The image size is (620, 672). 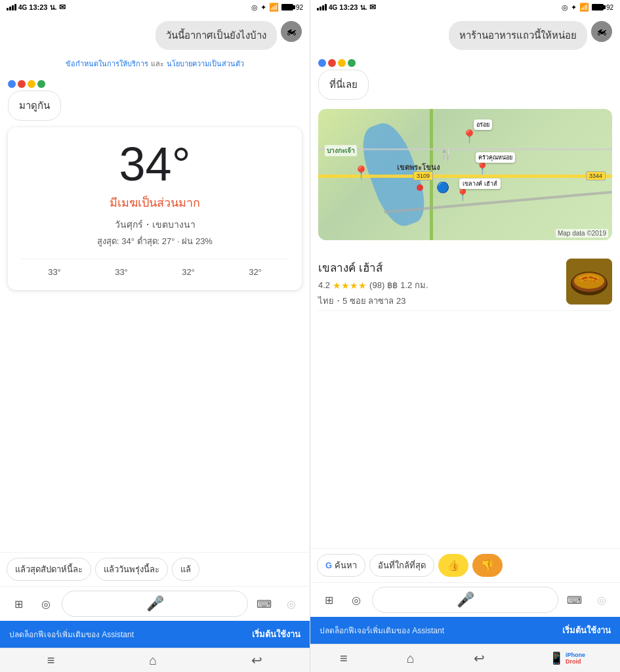 I want to click on nav-back-left: ↩, so click(x=257, y=660).